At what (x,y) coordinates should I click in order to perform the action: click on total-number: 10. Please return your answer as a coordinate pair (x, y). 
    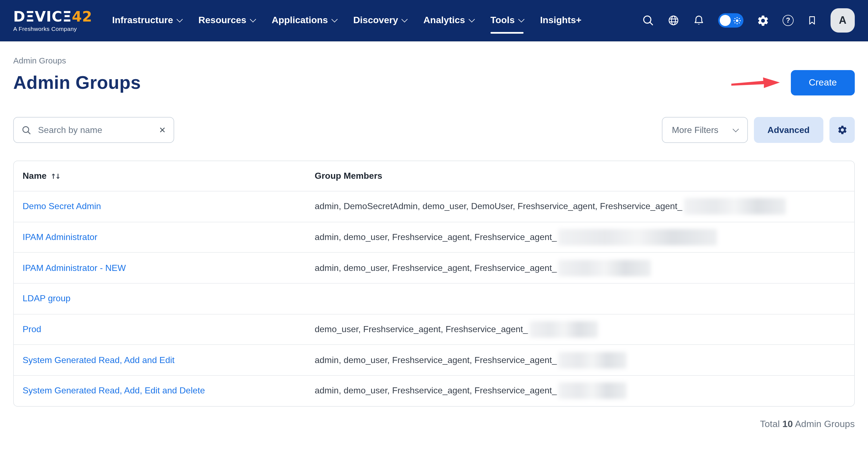
    Looking at the image, I should click on (788, 424).